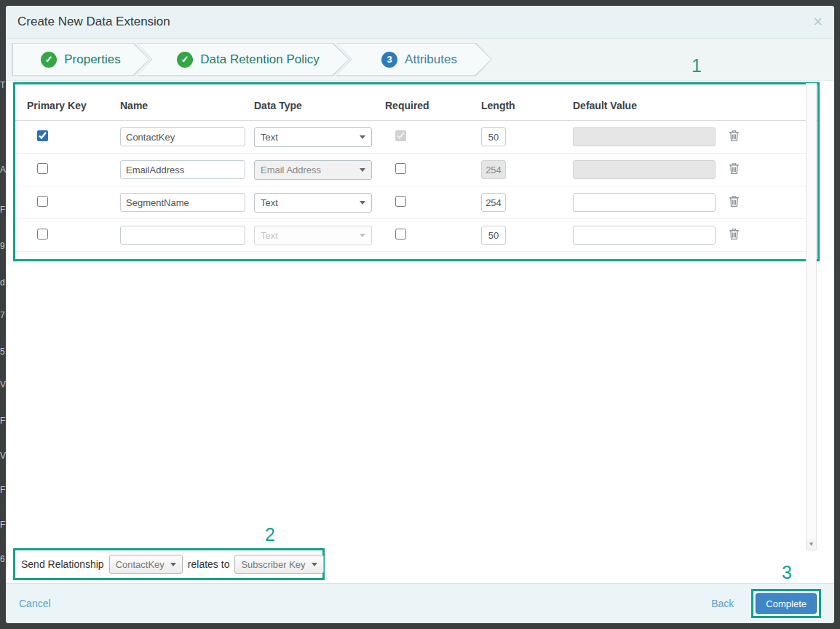 This screenshot has height=629, width=840. What do you see at coordinates (389, 60) in the screenshot?
I see `step-number-icon: 3` at bounding box center [389, 60].